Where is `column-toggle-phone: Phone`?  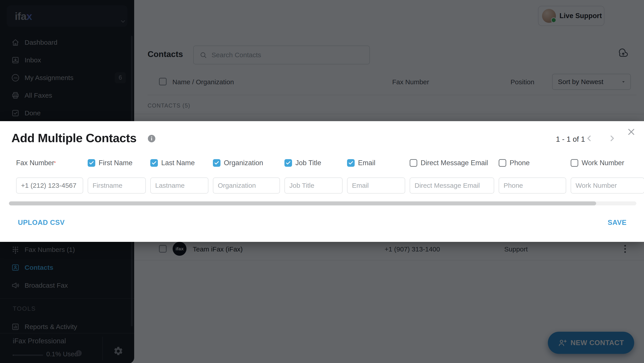
column-toggle-phone: Phone is located at coordinates (532, 163).